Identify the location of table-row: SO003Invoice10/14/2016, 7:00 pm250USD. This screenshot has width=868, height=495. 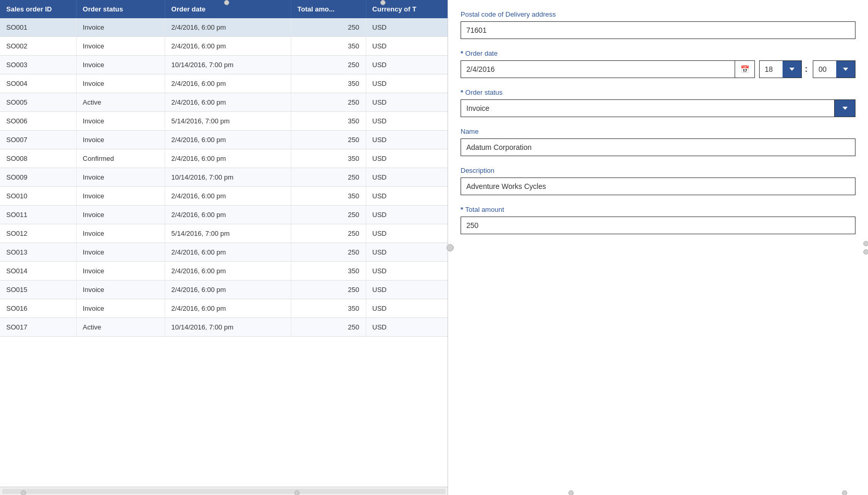
(224, 65).